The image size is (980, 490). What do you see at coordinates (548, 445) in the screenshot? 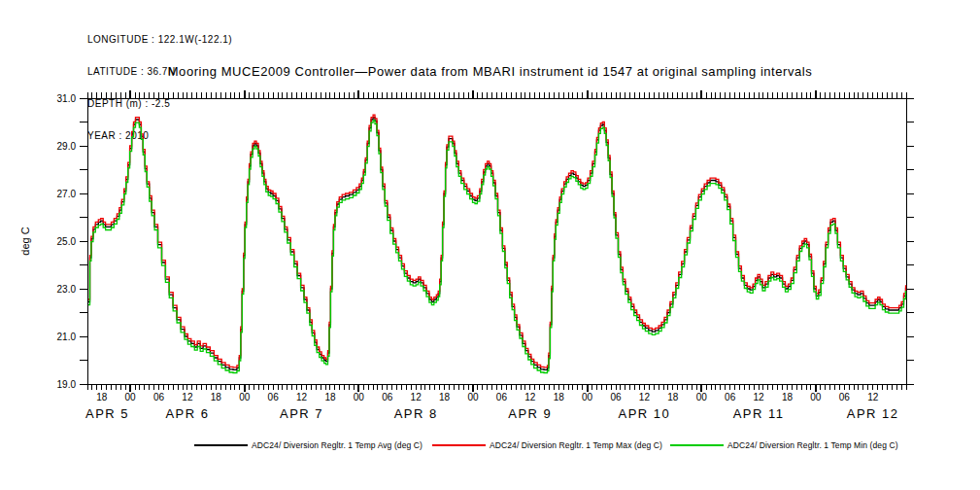
I see `legend-item-max: ADC24/ Diversion Regltr. 1 Temp Max (deg…` at bounding box center [548, 445].